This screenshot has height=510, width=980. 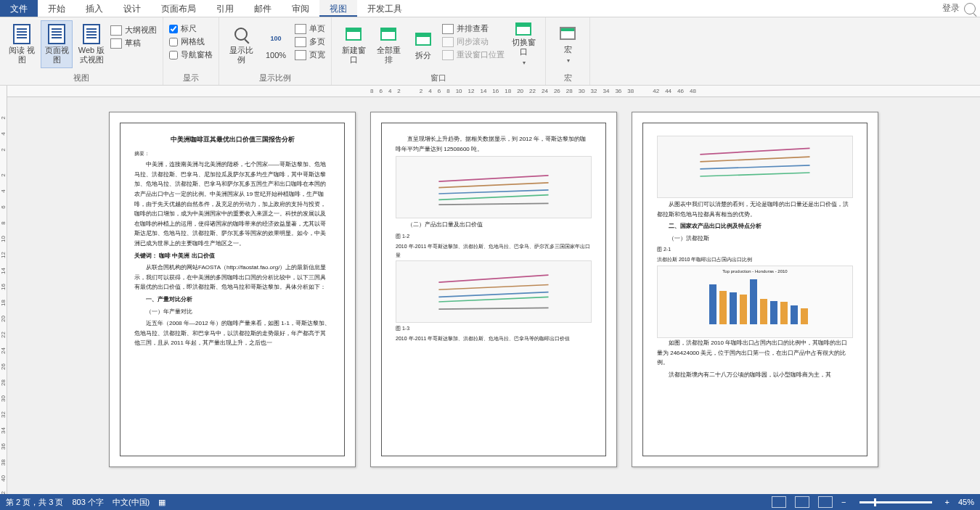 I want to click on keywords: 关键词： 咖啡 中美洲 出口价值, so click(x=232, y=256).